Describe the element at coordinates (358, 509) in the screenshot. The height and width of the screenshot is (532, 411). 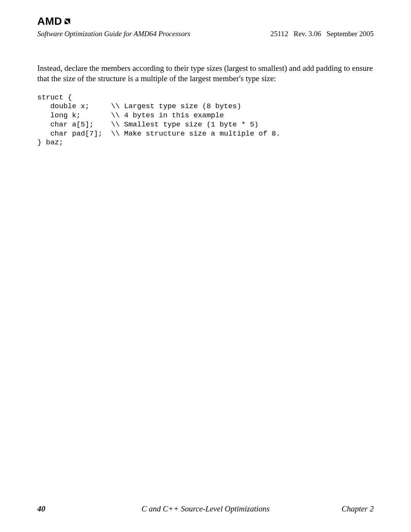
I see `footer-chapter: Chapter 2` at that location.